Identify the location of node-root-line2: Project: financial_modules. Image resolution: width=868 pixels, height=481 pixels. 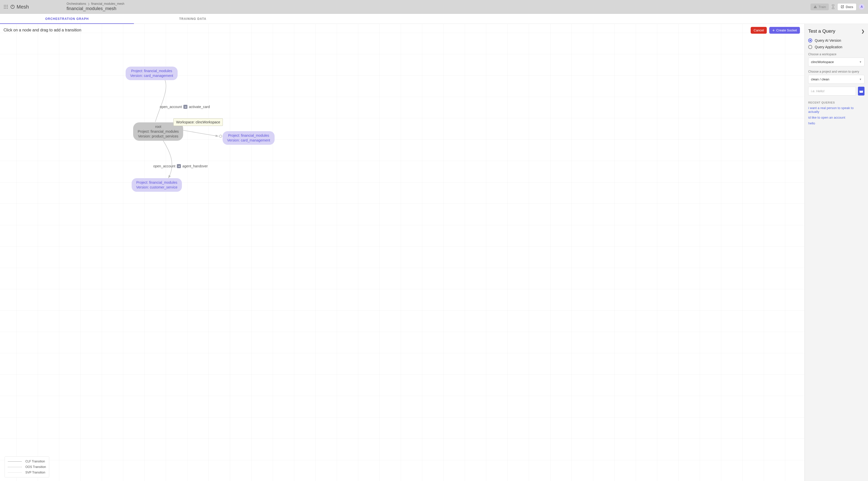
(158, 131).